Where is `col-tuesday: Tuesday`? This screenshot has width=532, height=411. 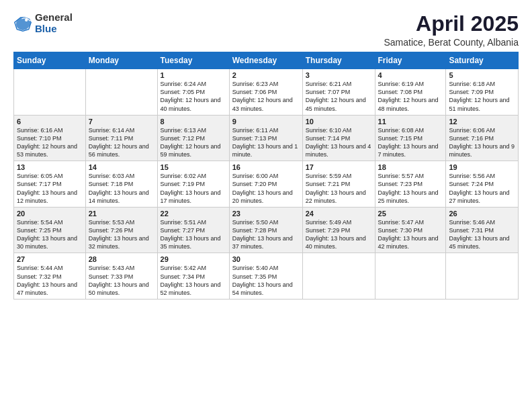 col-tuesday: Tuesday is located at coordinates (193, 60).